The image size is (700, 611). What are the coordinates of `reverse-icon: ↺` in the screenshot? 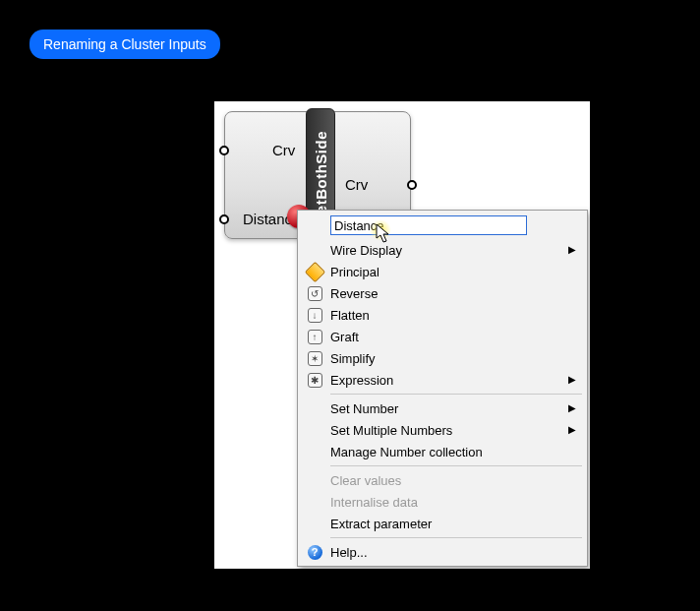 It's located at (315, 293).